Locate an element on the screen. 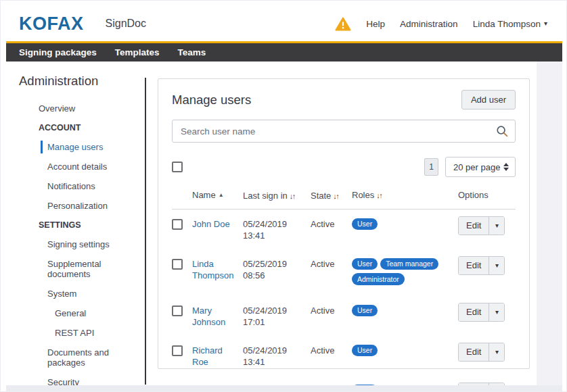 The height and width of the screenshot is (392, 567). select-all-checkbox is located at coordinates (177, 167).